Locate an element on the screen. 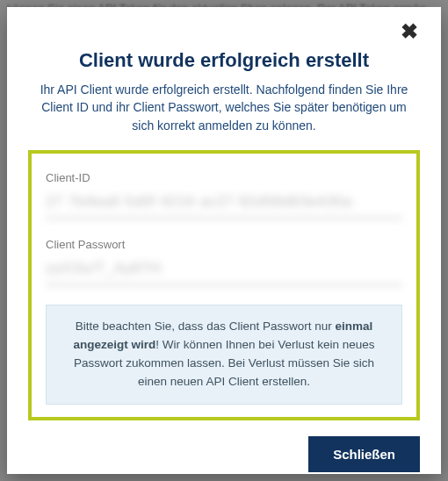 The image size is (448, 481). close-button: Schließen is located at coordinates (364, 455).